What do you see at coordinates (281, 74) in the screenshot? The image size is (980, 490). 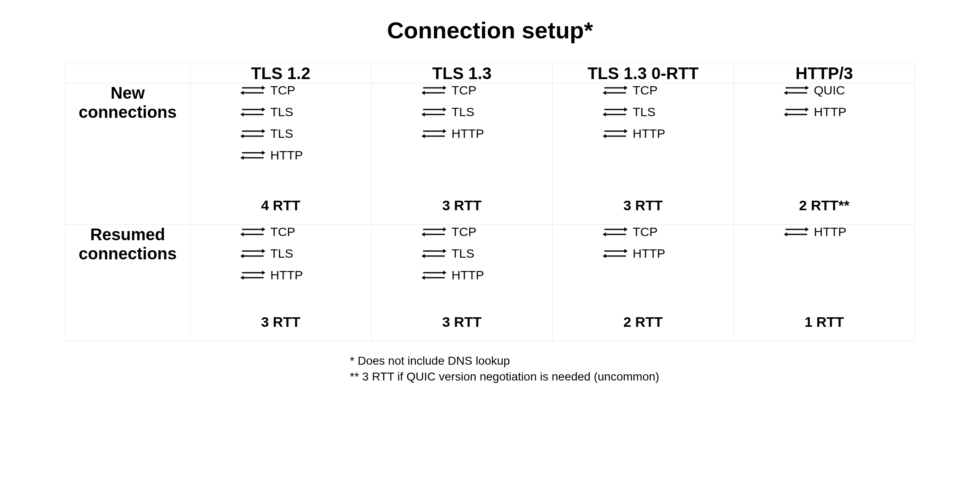 I see `col-header-tls12: TLS 1.2` at bounding box center [281, 74].